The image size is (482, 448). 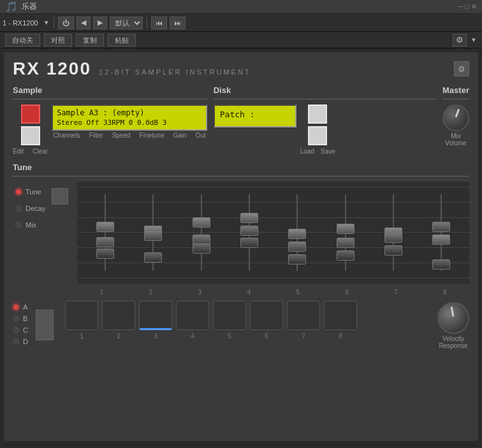 What do you see at coordinates (307, 152) in the screenshot?
I see `load-label: Load` at bounding box center [307, 152].